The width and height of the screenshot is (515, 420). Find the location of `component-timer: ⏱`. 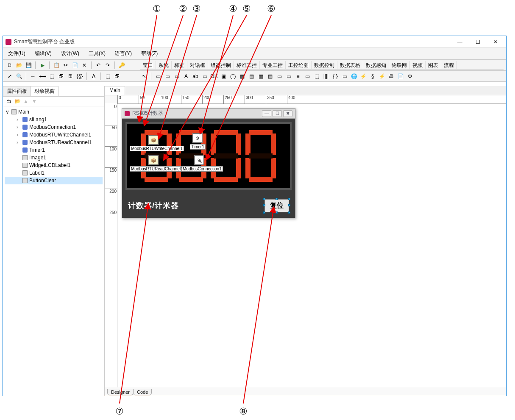

component-timer: ⏱ is located at coordinates (198, 138).